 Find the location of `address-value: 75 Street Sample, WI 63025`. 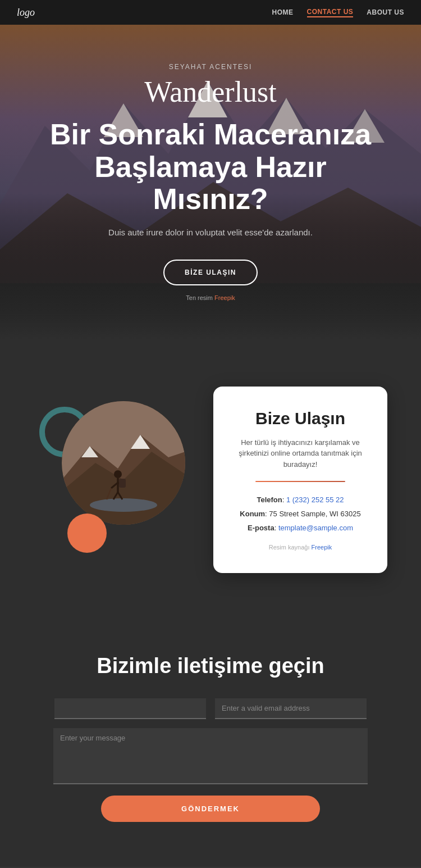

address-value: 75 Street Sample, WI 63025 is located at coordinates (314, 513).